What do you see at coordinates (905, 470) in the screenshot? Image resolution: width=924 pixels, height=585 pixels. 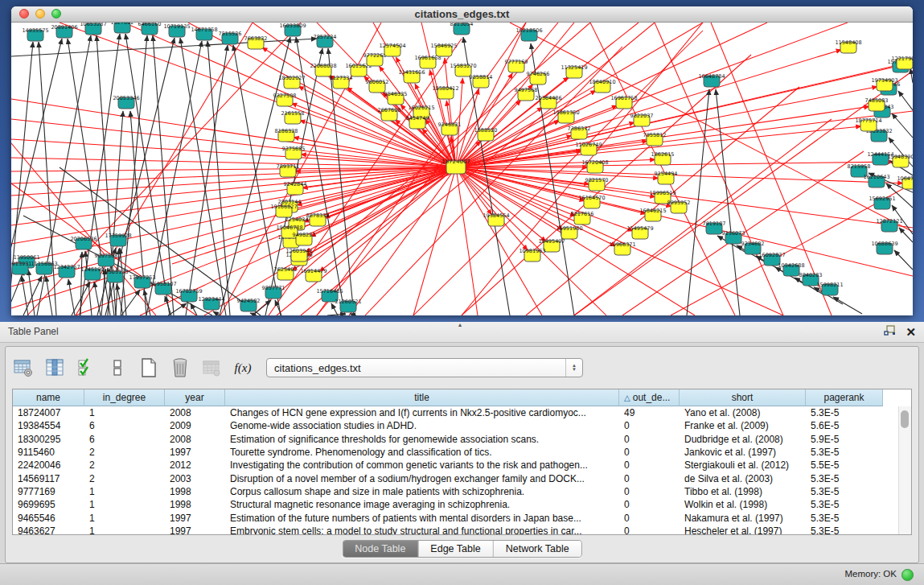 I see `vertical-scrollbar` at bounding box center [905, 470].